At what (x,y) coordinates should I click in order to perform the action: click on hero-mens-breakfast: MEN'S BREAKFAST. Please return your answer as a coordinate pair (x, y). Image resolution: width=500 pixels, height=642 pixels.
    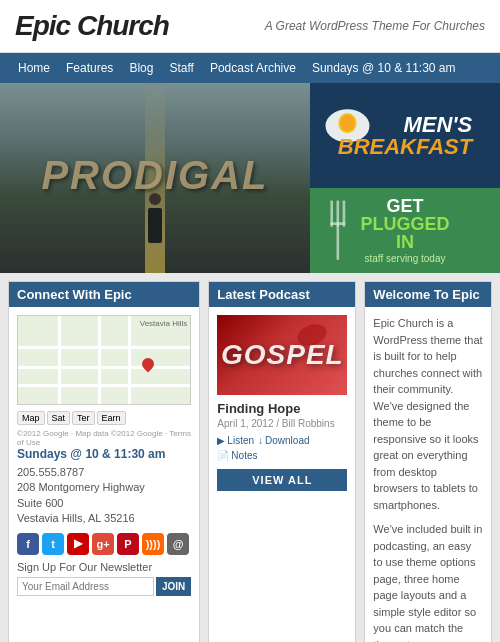
    Looking at the image, I should click on (405, 136).